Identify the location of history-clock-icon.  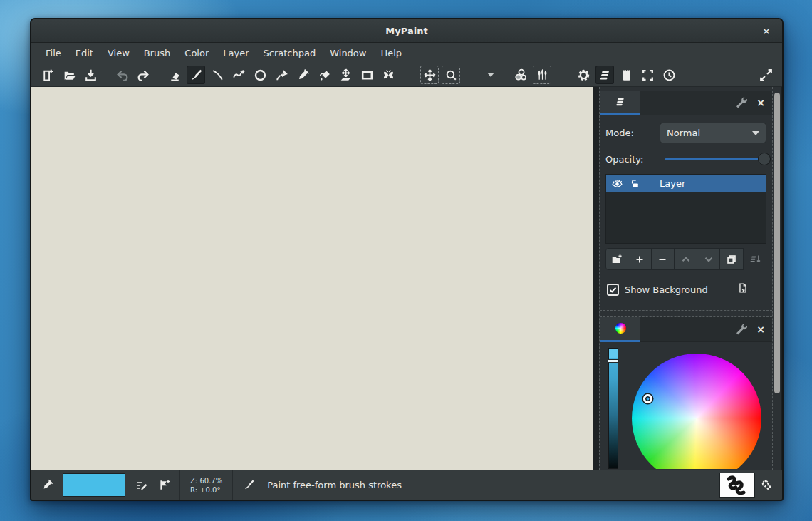
(669, 75).